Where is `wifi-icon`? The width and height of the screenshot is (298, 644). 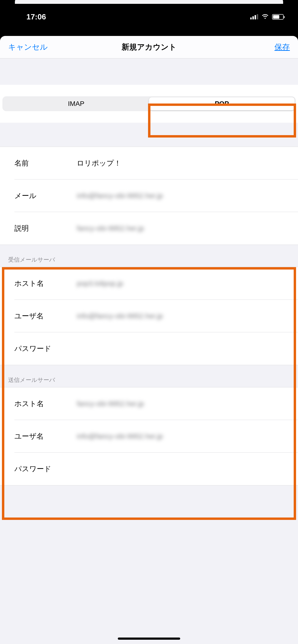
wifi-icon is located at coordinates (265, 17).